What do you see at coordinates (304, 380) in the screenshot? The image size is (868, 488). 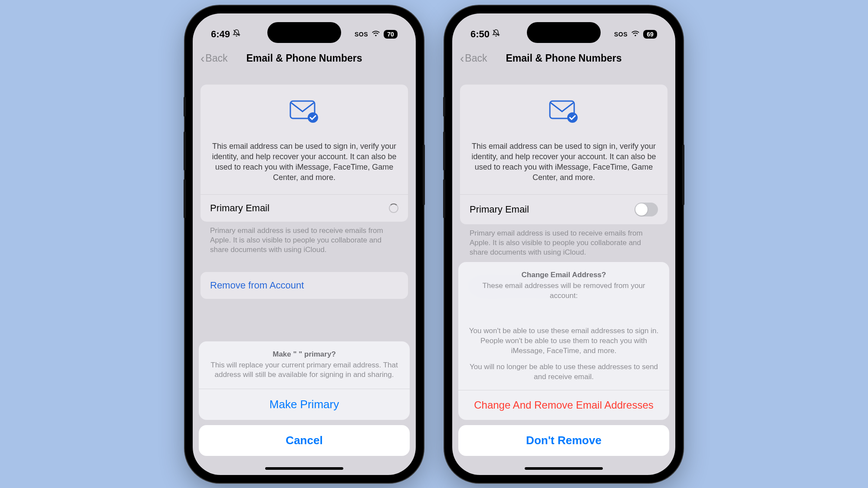 I see `action-sheet: Make " " primary? This will replace your…` at bounding box center [304, 380].